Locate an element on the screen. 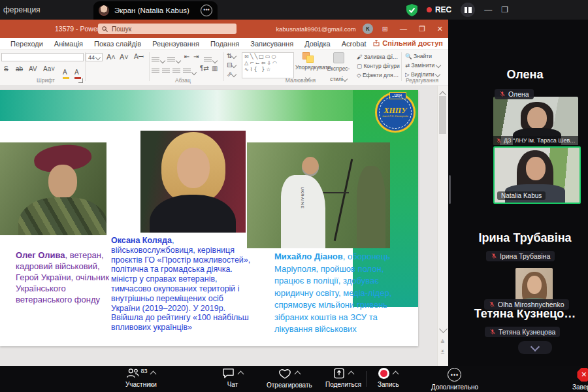 The image size is (588, 392). text-direction-icon: ¶⇄ is located at coordinates (204, 68).